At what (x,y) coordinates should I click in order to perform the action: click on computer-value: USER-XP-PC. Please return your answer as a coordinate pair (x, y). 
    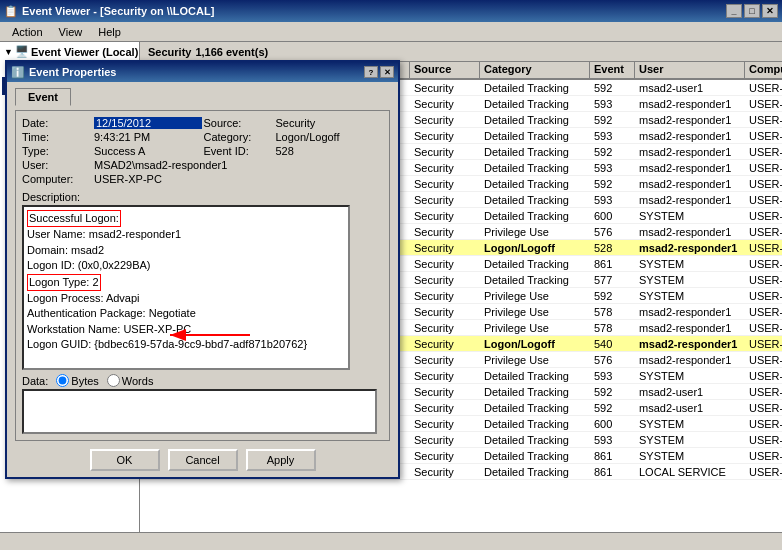
    Looking at the image, I should click on (238, 179).